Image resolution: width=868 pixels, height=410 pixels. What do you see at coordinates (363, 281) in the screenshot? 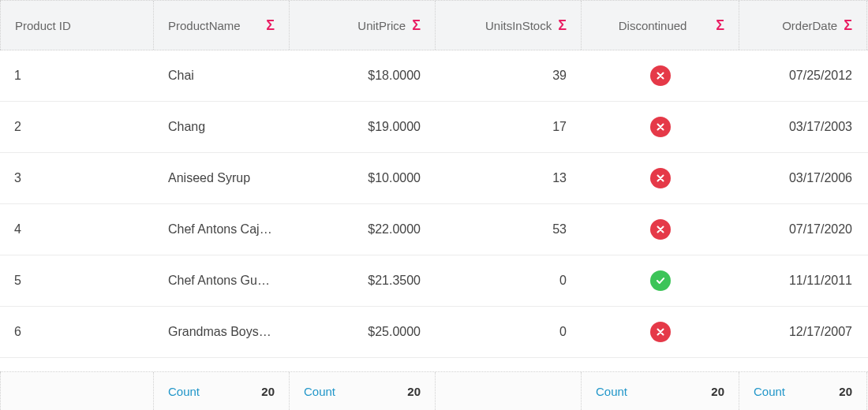
I see `cell-unit-price: $21.3500` at bounding box center [363, 281].